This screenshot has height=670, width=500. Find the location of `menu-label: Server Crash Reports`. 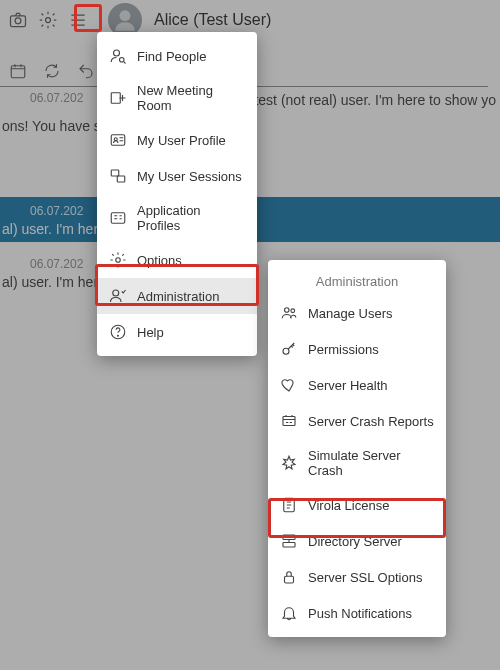

menu-label: Server Crash Reports is located at coordinates (371, 422).